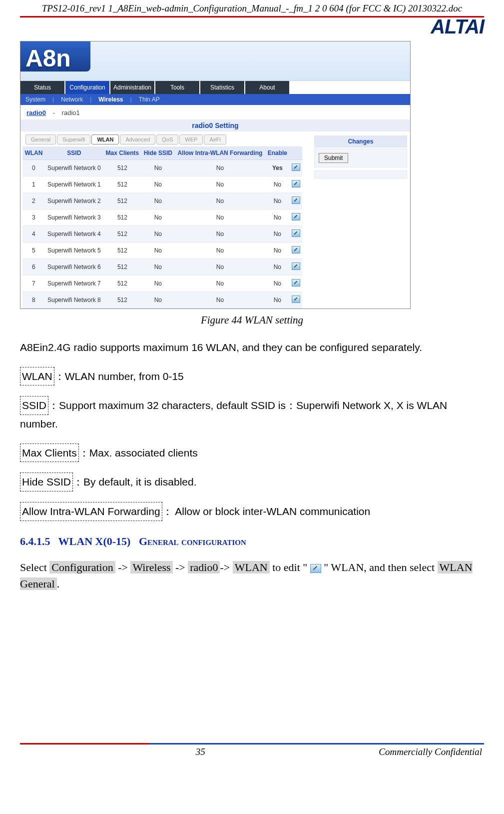 This screenshot has height=814, width=504. I want to click on section-title: radio0 Setting, so click(215, 126).